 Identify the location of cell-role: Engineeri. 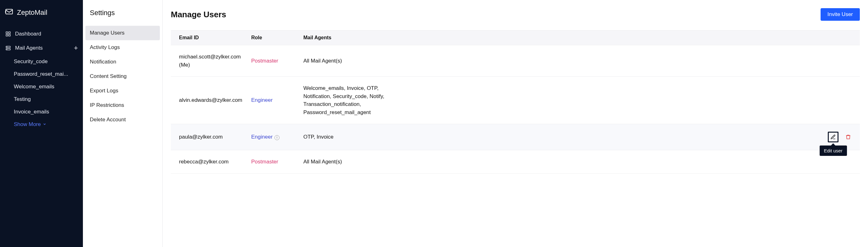
(277, 137).